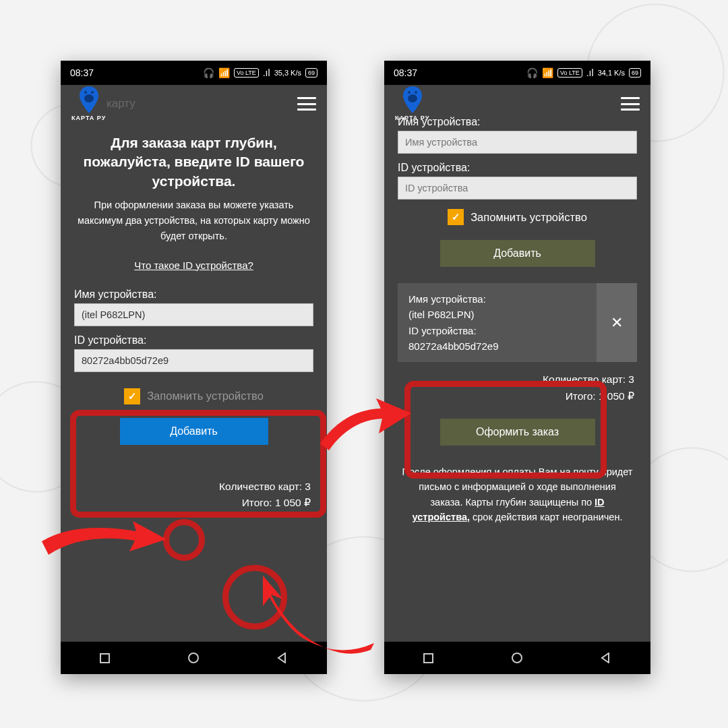  I want to click on what-is-id-link: Что такое ID устройства?, so click(194, 266).